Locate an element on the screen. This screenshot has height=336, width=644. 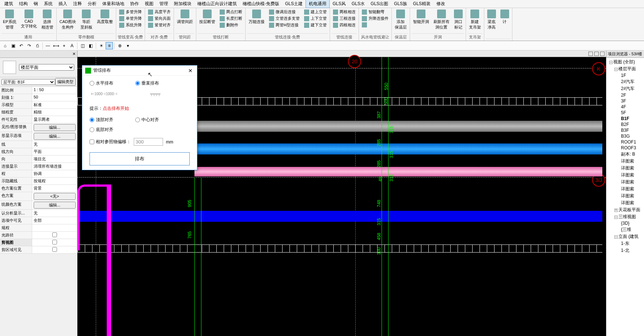
menu-item: 视图 is located at coordinates (149, 4).